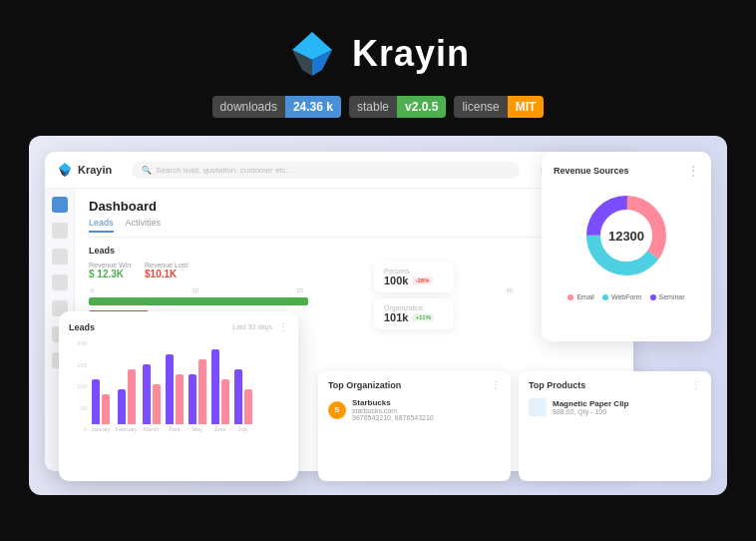 This screenshot has width=756, height=541. What do you see at coordinates (527, 107) in the screenshot?
I see `license-value: MIT` at bounding box center [527, 107].